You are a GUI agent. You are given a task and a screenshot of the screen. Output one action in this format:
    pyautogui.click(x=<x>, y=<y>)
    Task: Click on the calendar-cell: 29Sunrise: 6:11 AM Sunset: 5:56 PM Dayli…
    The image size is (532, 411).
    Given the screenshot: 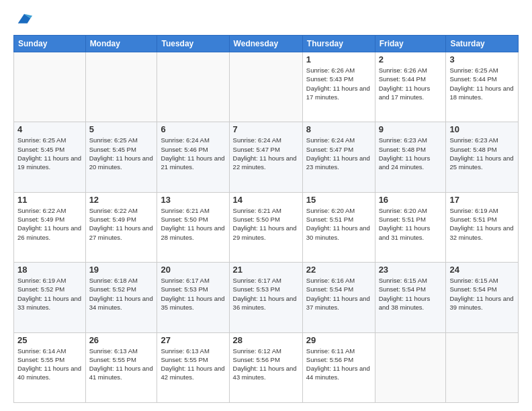 What is the action you would take?
    pyautogui.click(x=339, y=367)
    